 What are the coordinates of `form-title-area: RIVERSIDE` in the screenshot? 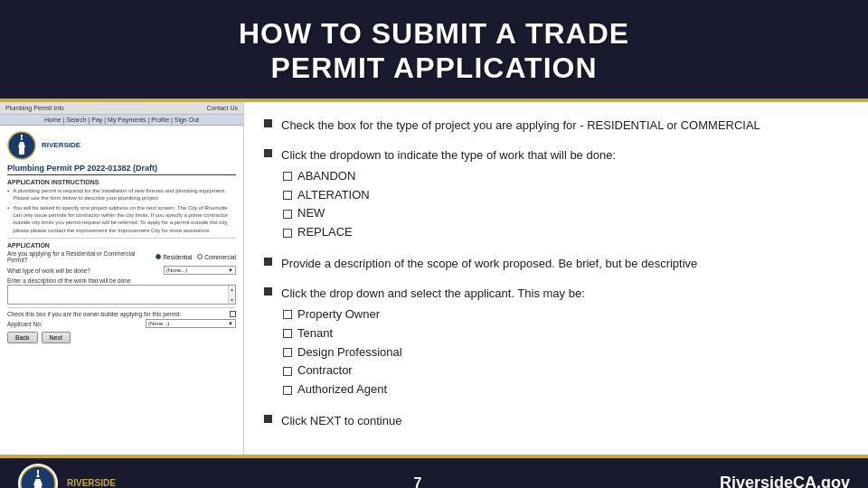 It's located at (61, 145).